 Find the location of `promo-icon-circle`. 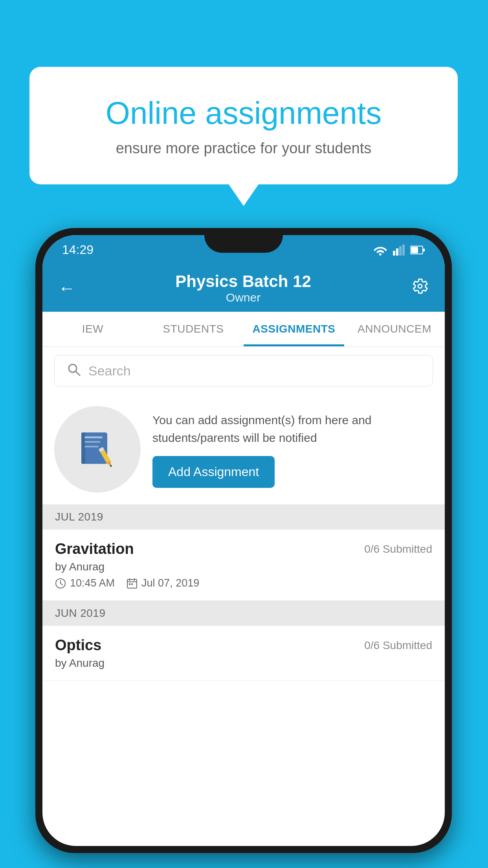

promo-icon-circle is located at coordinates (97, 449).